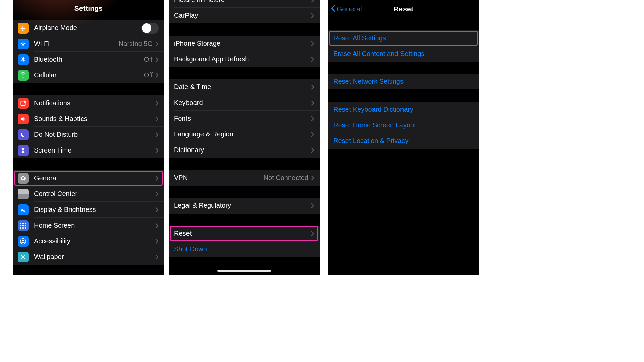 The image size is (644, 362). I want to click on row-label: Sounds & Haptics, so click(95, 119).